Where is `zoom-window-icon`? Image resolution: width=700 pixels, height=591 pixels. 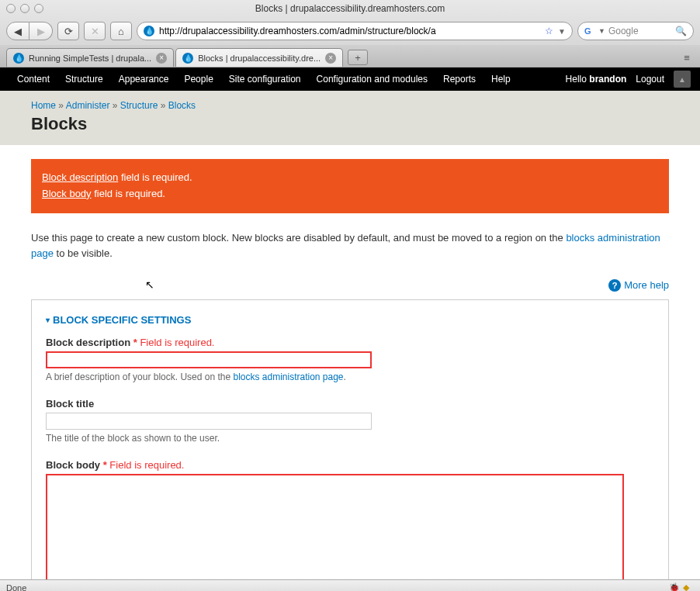 zoom-window-icon is located at coordinates (39, 9).